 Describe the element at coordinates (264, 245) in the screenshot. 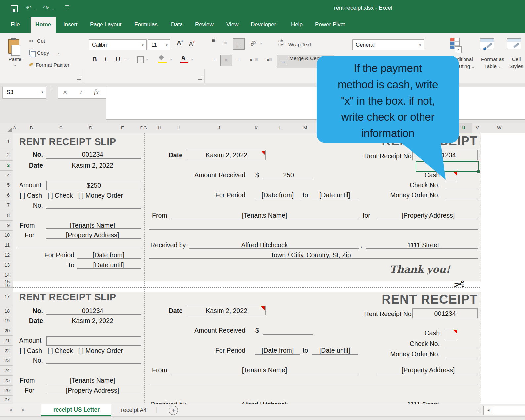

I see `main-received-value: Alfred Hitchcock` at that location.